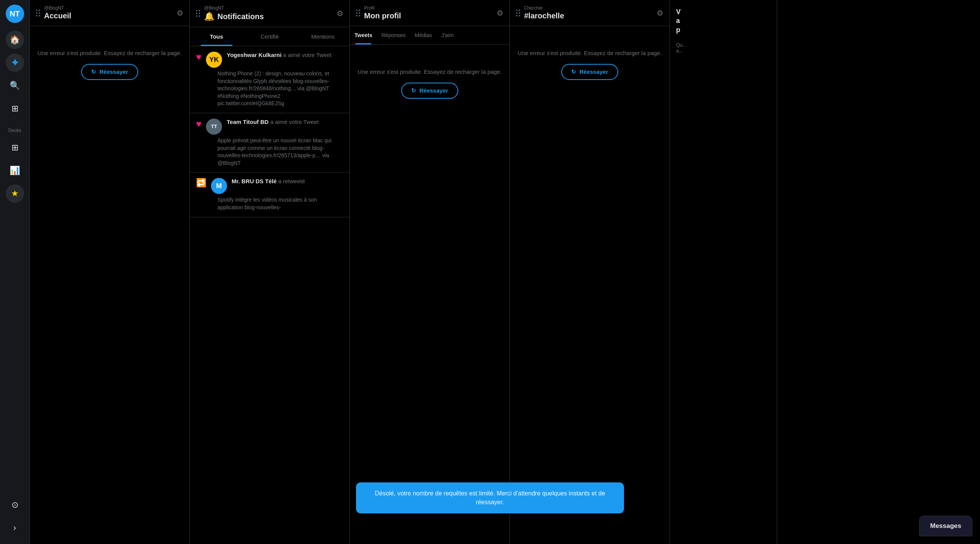  Describe the element at coordinates (270, 16) in the screenshot. I see `notifications-title: 🔔 Notifications` at that location.